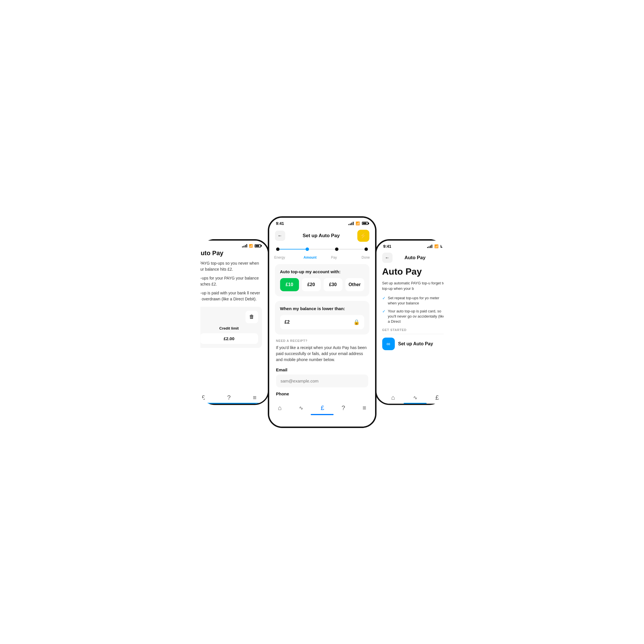 This screenshot has height=644, width=644. Describe the element at coordinates (322, 332) in the screenshot. I see `center-content: Auto top-up my account with: £10 £20 £30…` at that location.